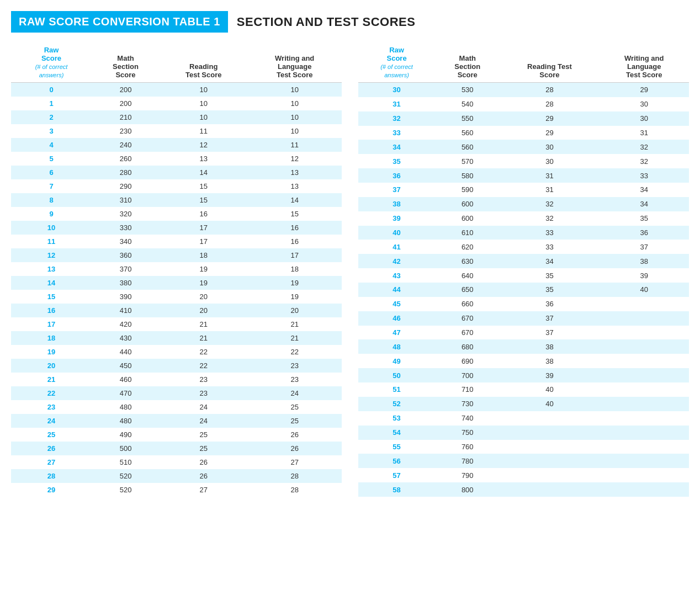 This screenshot has width=700, height=606. Describe the element at coordinates (549, 119) in the screenshot. I see `reading-cell: 29` at that location.